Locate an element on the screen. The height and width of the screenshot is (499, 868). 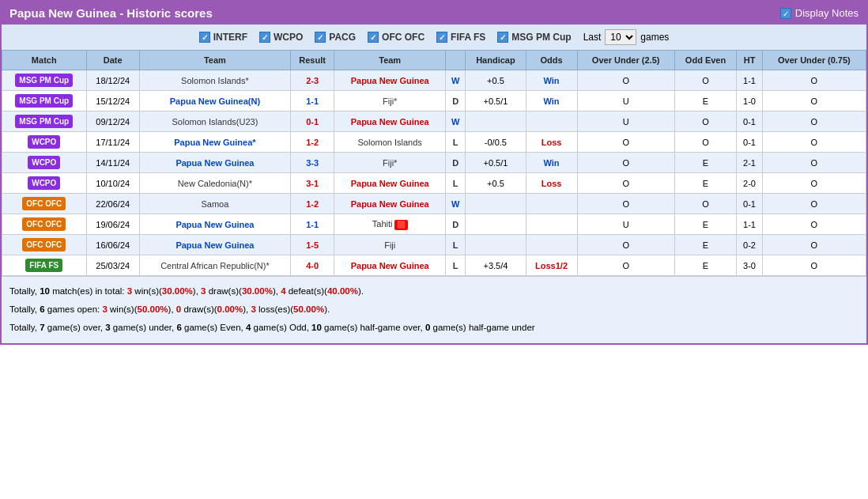
team1-name: New Caledonia(N)* is located at coordinates (215, 183).